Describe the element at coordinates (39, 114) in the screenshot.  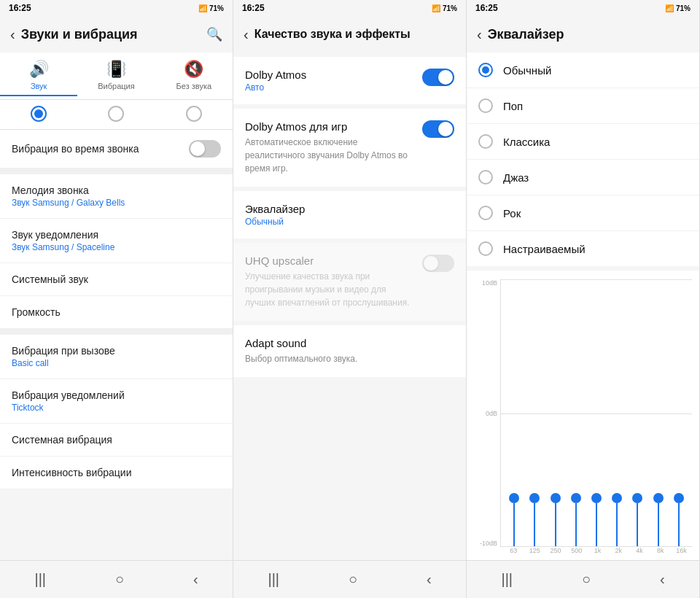
I see `radio-sound-circle` at that location.